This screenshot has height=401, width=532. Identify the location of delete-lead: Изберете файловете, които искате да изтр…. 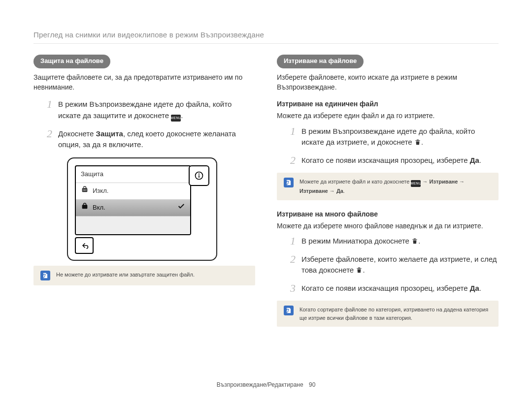
(388, 83).